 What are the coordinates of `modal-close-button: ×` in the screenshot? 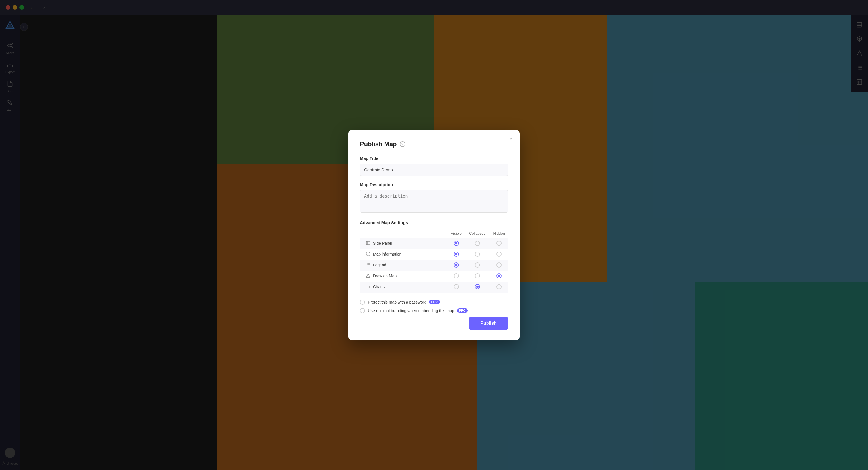 It's located at (511, 139).